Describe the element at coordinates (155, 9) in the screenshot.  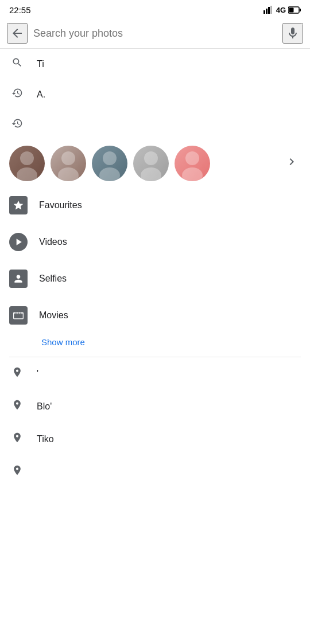
I see `status-bar: 22:55 4G` at that location.